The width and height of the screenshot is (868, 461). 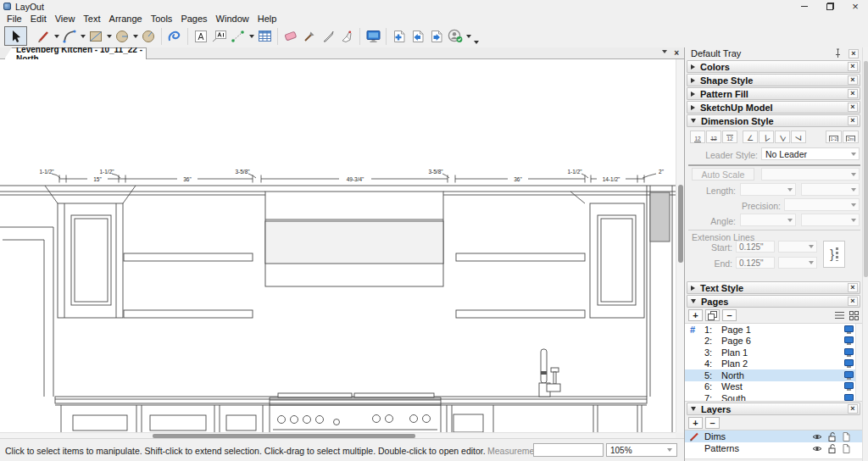 I want to click on dim-units-metric-button, so click(x=851, y=137).